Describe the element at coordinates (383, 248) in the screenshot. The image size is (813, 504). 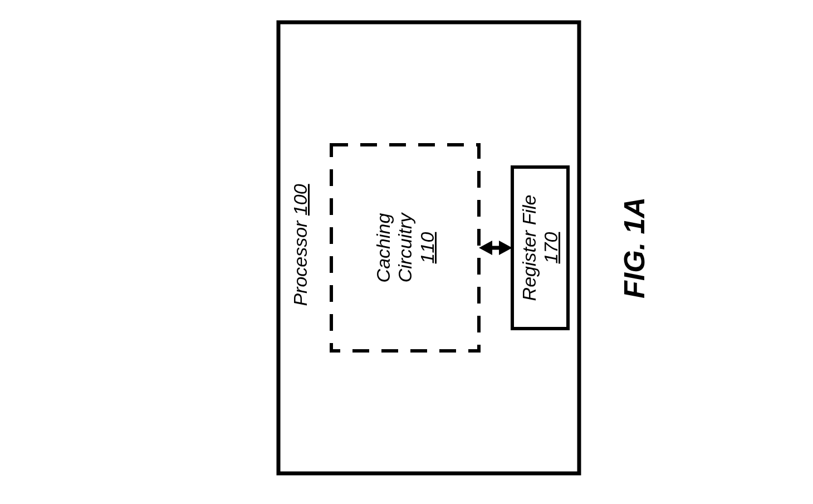
I see `caching-line1: Caching` at that location.